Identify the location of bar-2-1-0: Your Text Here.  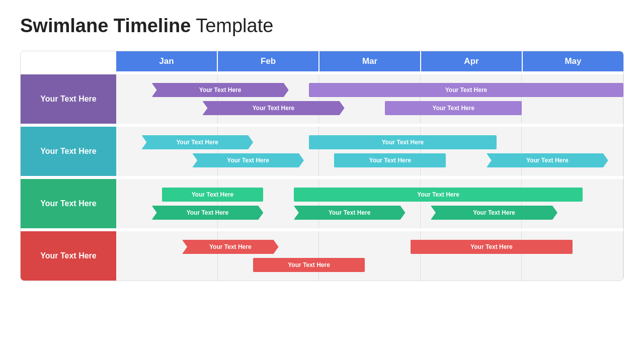
(248, 160).